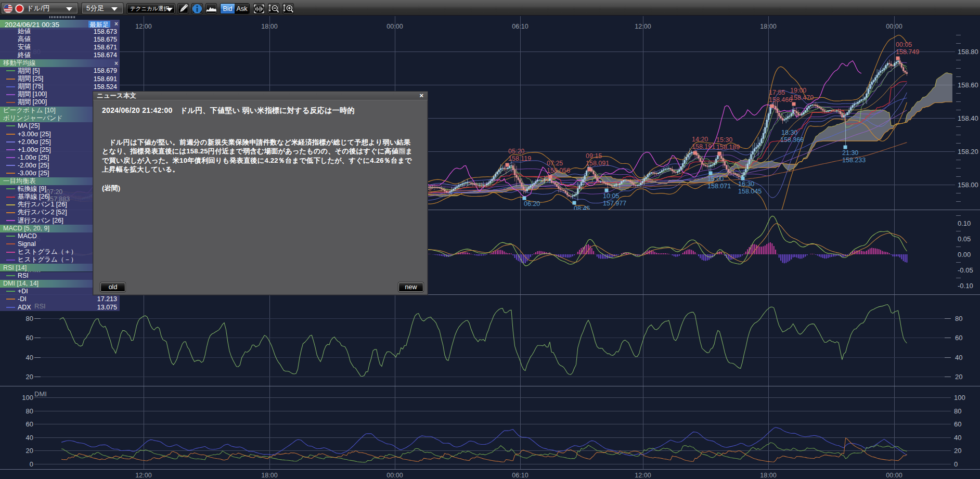  Describe the element at coordinates (728, 147) in the screenshot. I see `svg-text: 158.189` at that location.